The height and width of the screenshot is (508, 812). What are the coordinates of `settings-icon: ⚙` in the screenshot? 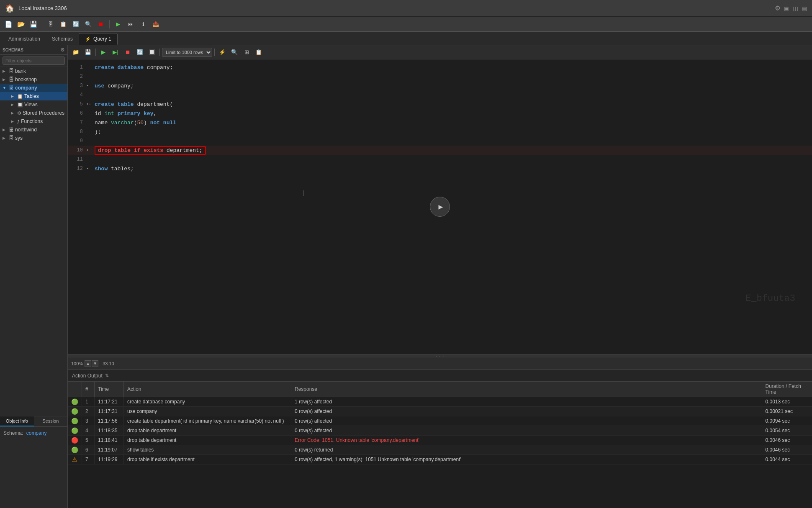 It's located at (778, 8).